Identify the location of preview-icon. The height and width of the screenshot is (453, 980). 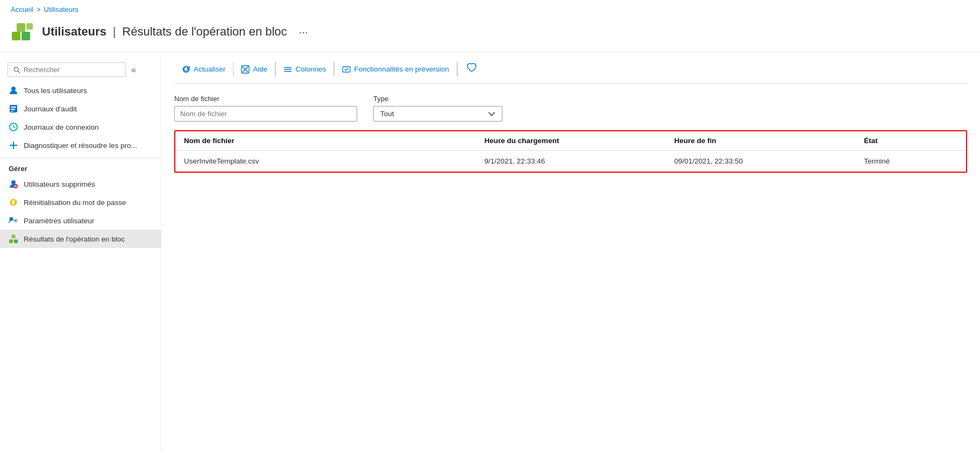
(346, 69).